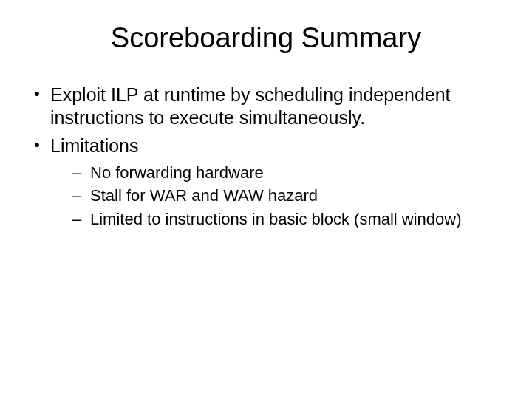 Image resolution: width=532 pixels, height=399 pixels. What do you see at coordinates (177, 173) in the screenshot?
I see `sub-bullet-text: No forwarding hardware` at bounding box center [177, 173].